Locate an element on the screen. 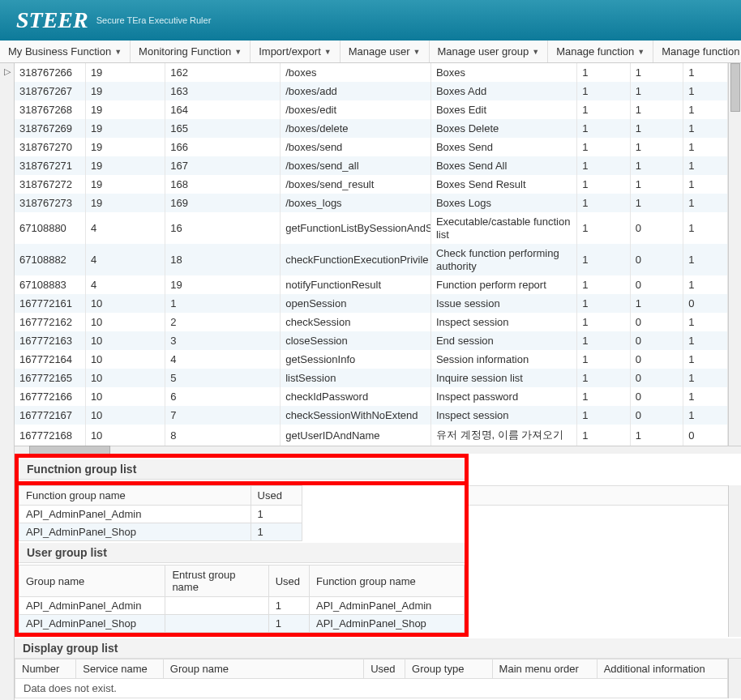 Image resolution: width=741 pixels, height=700 pixels. table-row: 167772165105listSessionInquire session l… is located at coordinates (371, 378).